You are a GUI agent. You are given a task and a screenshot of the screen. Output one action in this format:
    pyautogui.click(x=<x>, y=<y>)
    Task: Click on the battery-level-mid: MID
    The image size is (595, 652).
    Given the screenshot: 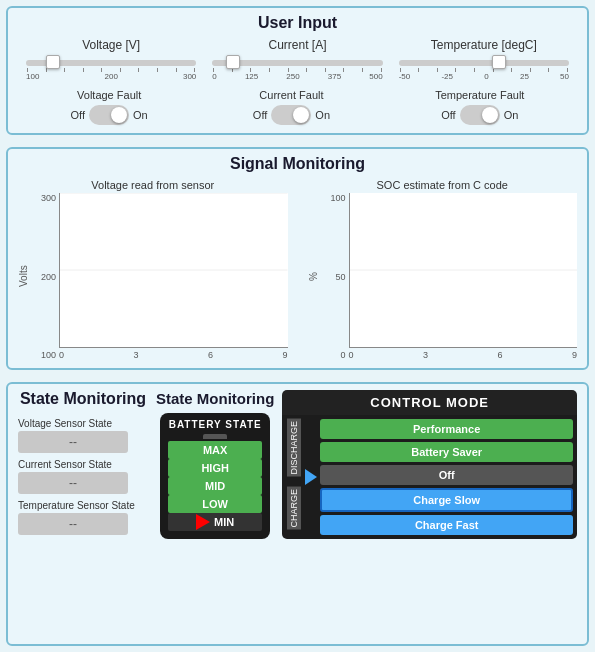 What is the action you would take?
    pyautogui.click(x=215, y=486)
    